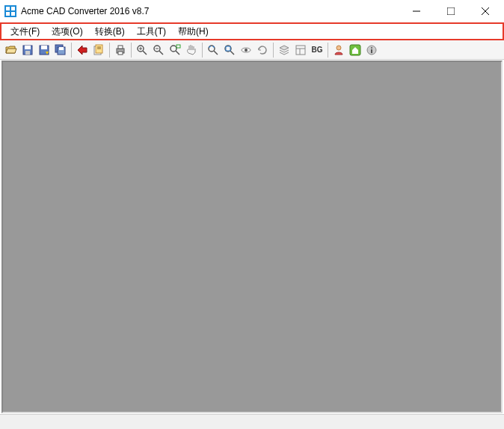 The image size is (504, 429). Describe the element at coordinates (67, 31) in the screenshot. I see `menu-options: 选项(O)` at that location.